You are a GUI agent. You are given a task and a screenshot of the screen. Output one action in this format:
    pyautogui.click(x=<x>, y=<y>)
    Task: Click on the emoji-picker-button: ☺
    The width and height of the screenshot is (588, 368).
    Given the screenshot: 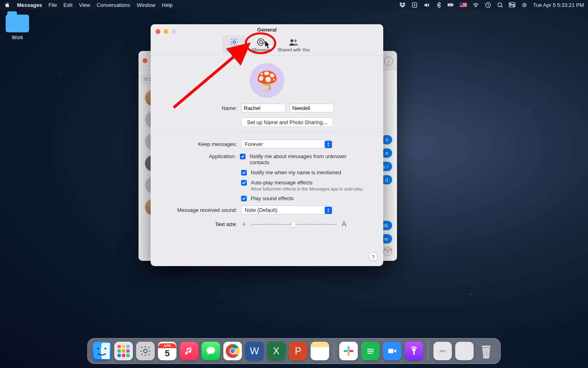 What is the action you would take?
    pyautogui.click(x=388, y=252)
    